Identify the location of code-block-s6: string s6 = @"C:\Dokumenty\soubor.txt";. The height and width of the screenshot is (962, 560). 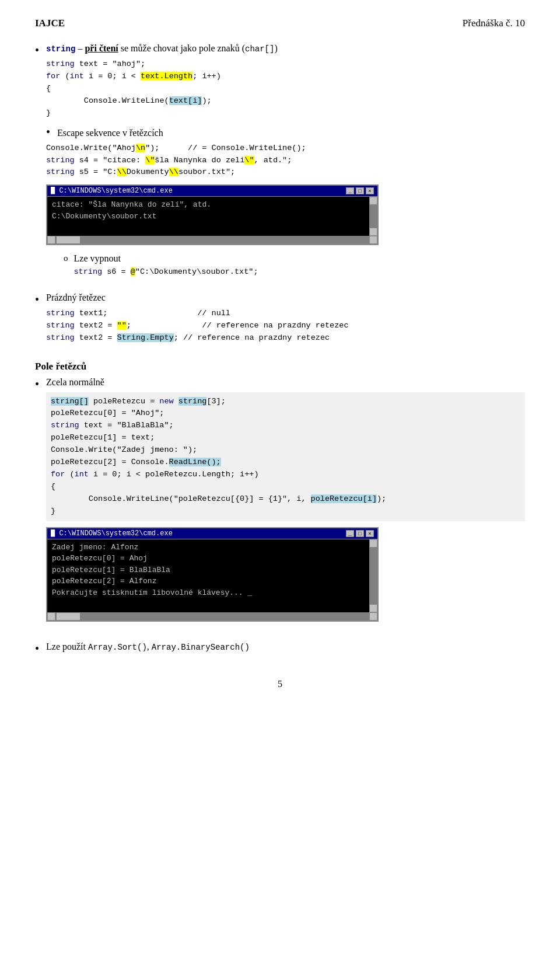
(166, 272).